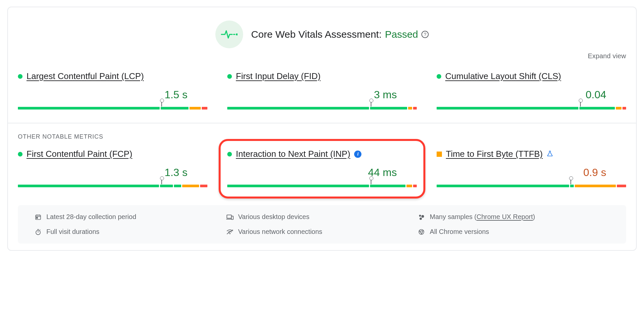  Describe the element at coordinates (80, 154) in the screenshot. I see `metric-name-link: First Contentful Paint (FCP)` at that location.